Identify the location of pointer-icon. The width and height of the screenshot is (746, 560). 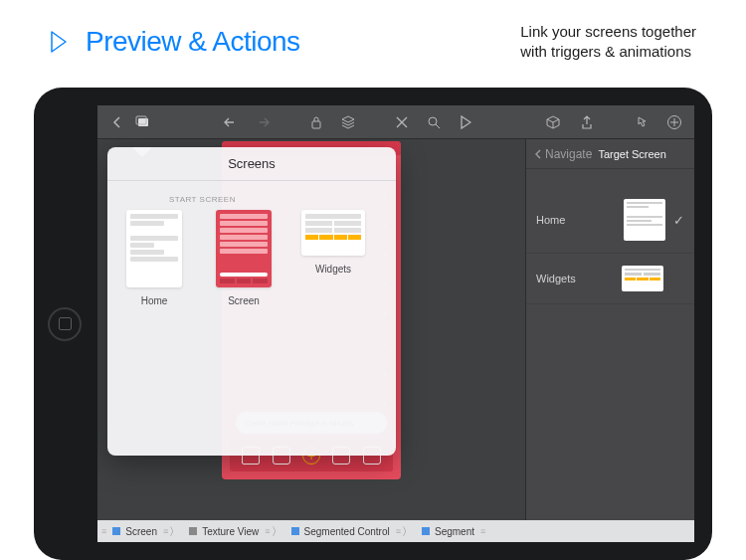
(641, 122).